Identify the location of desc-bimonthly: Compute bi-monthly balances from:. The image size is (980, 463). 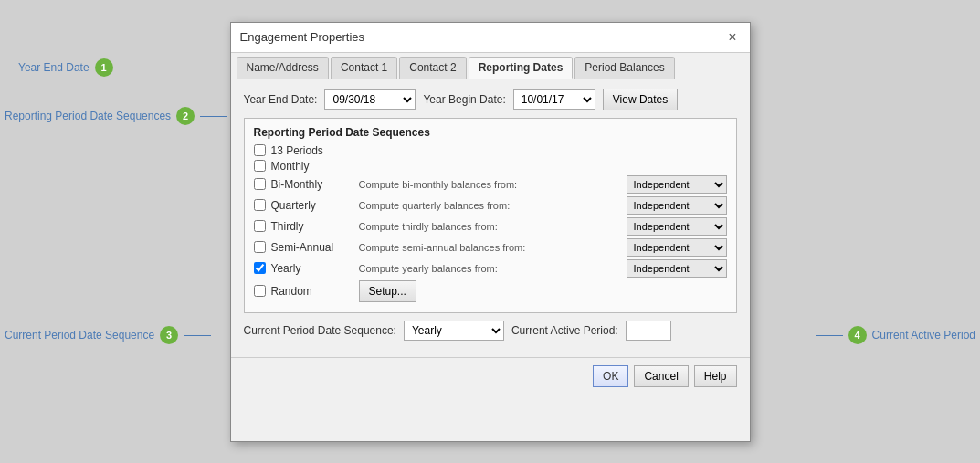
(490, 184).